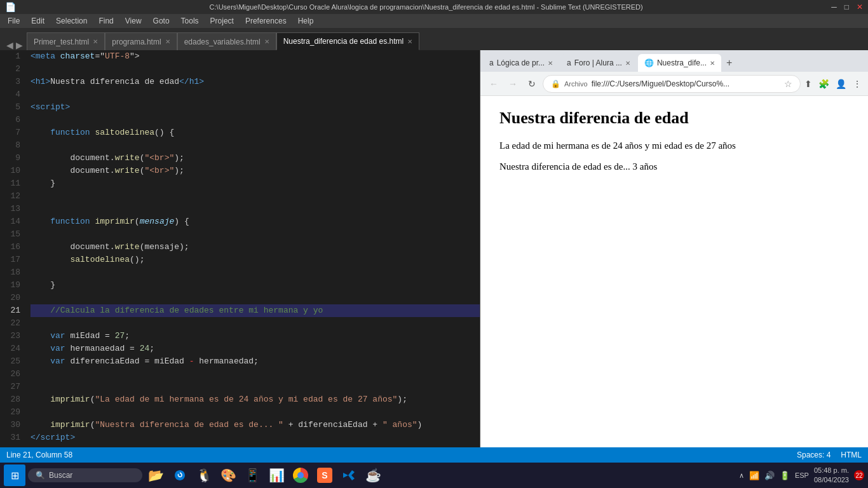 The width and height of the screenshot is (868, 488). What do you see at coordinates (434, 7) in the screenshot?
I see `title-bar: 📄 C:\Users\Miguel\Desktop\Curso Oracle A…` at bounding box center [434, 7].